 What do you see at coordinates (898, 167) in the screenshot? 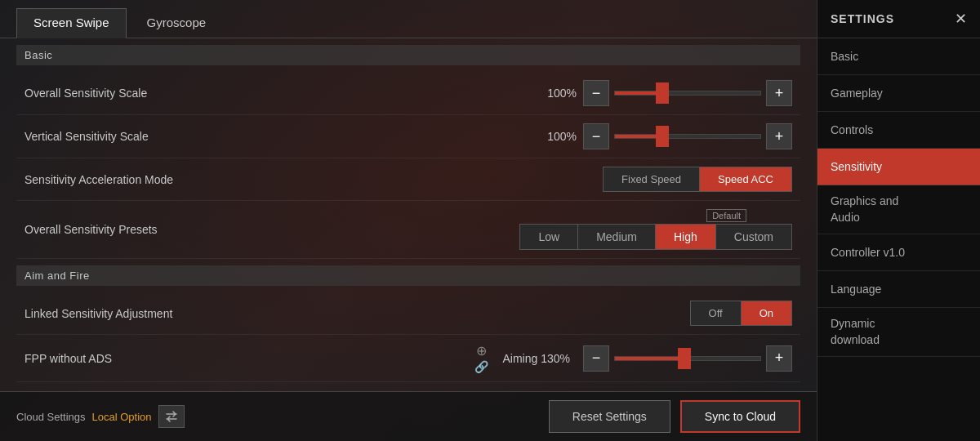
I see `sidebar-item-sensitivity: Sensitivity` at bounding box center [898, 167].